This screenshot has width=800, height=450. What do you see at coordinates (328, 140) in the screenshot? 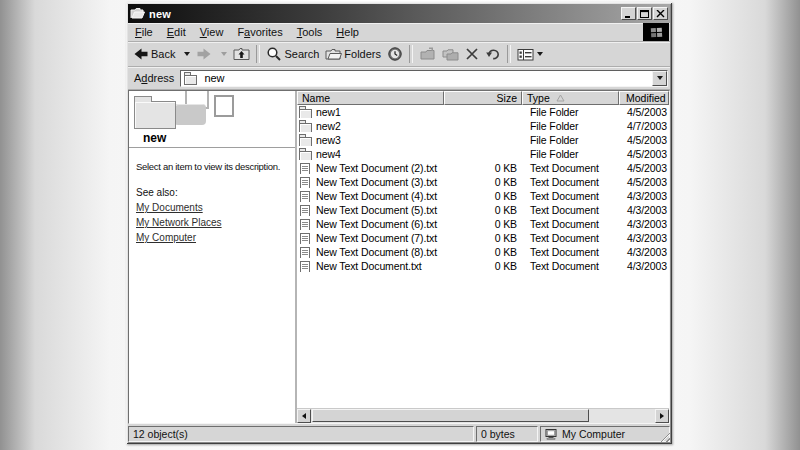
I see `file-name: new3` at bounding box center [328, 140].